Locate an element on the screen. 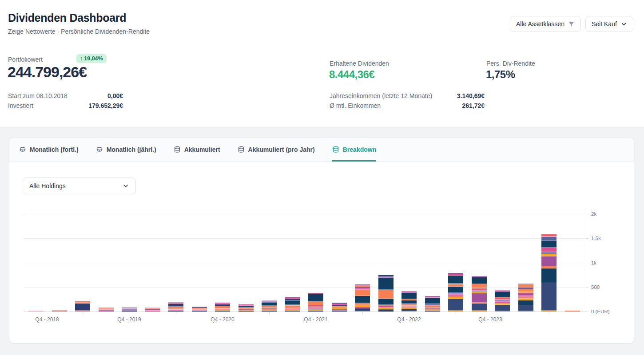 This screenshot has width=644, height=355. x-axis-label: Q4 - 2018 is located at coordinates (47, 320).